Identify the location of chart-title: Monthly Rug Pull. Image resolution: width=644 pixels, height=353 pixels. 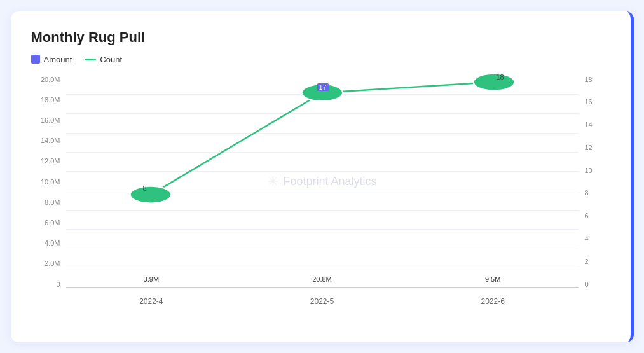
(320, 38).